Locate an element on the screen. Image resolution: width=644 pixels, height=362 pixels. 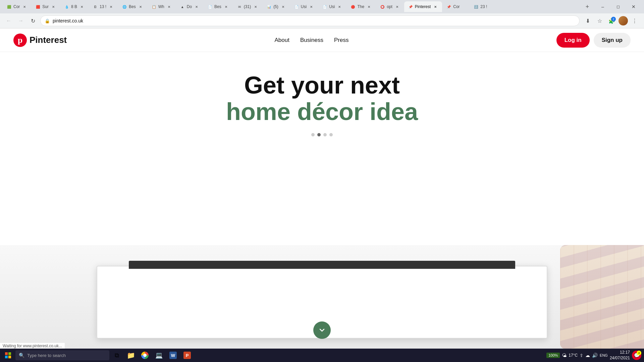
gallery-right is located at coordinates (556, 297).